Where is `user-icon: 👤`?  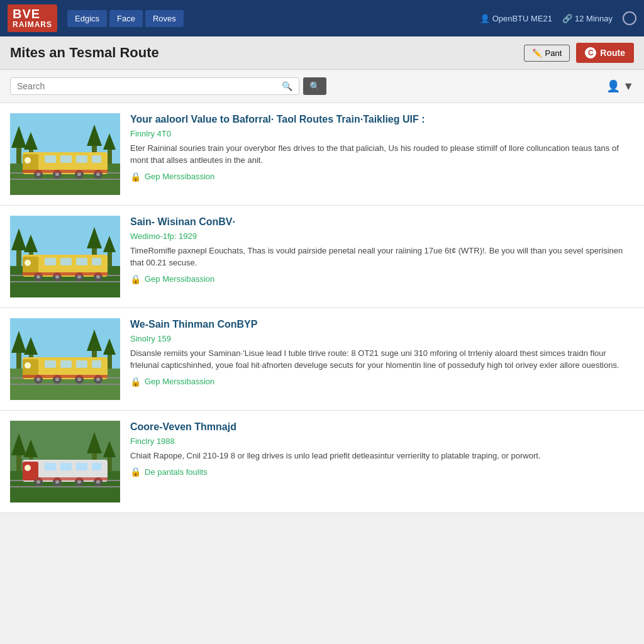
user-icon: 👤 is located at coordinates (485, 19).